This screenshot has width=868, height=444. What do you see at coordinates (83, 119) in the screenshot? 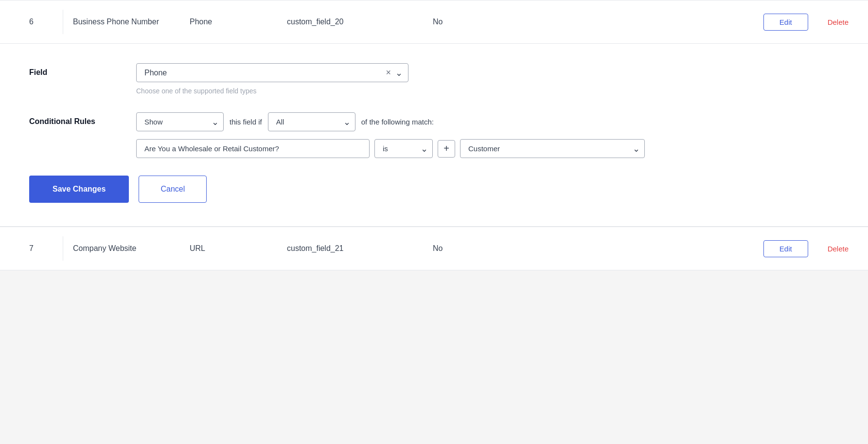
I see `conditional-label: Conditional Rules` at bounding box center [83, 119].